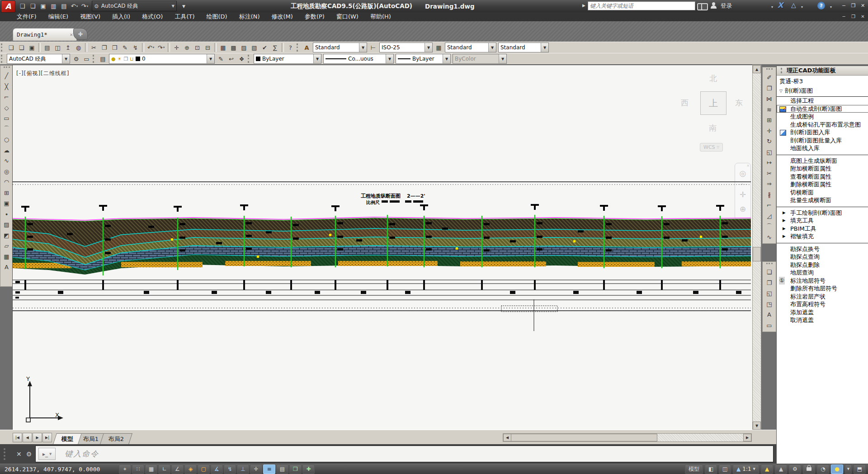  Describe the element at coordinates (769, 237) in the screenshot. I see `blend-curves-icon: ∿` at that location.